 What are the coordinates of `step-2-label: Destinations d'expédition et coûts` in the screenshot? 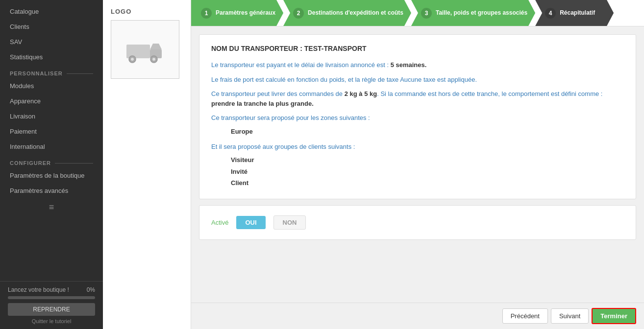 It's located at (356, 13).